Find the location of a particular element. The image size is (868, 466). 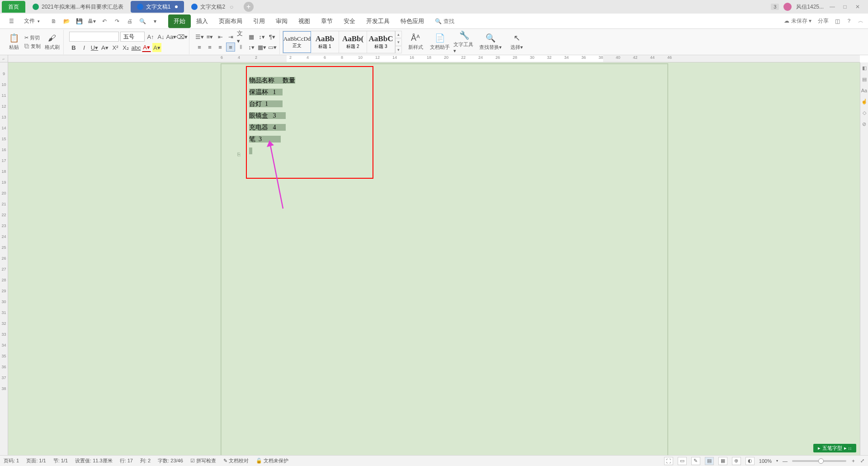

print-dropdown-icon: 🖶▾ is located at coordinates (92, 21).